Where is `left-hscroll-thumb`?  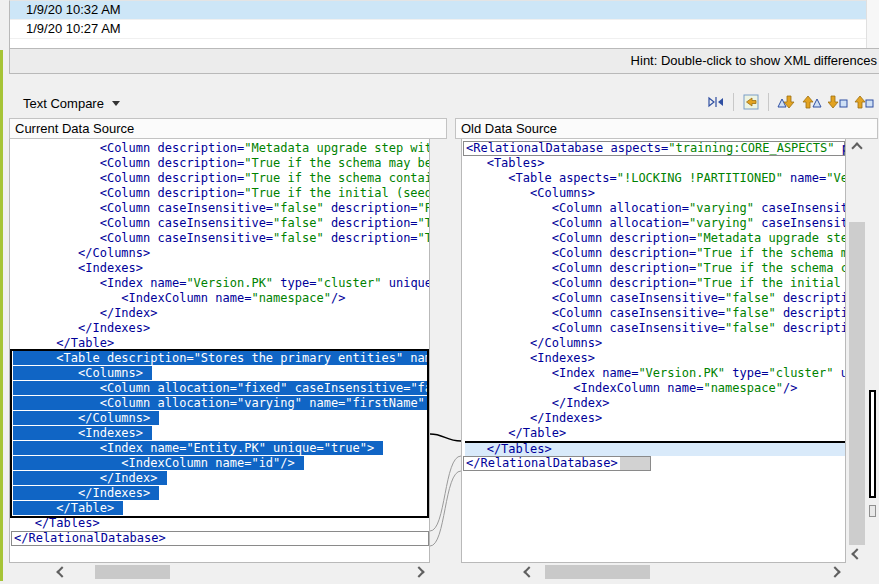 left-hscroll-thumb is located at coordinates (132, 572).